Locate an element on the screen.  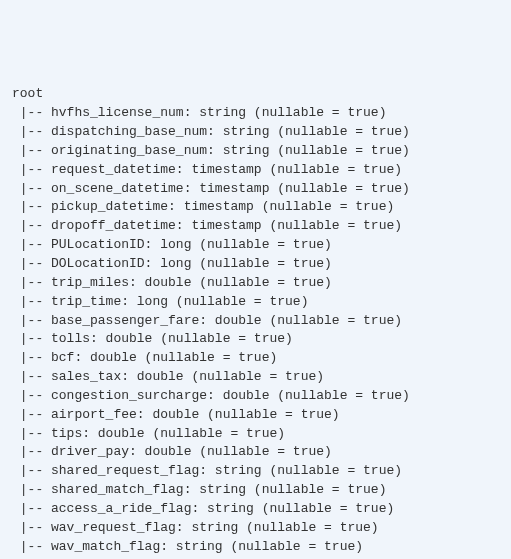
schema-field-line: |-- originating_base_num: string (nullab… is located at coordinates (256, 152).